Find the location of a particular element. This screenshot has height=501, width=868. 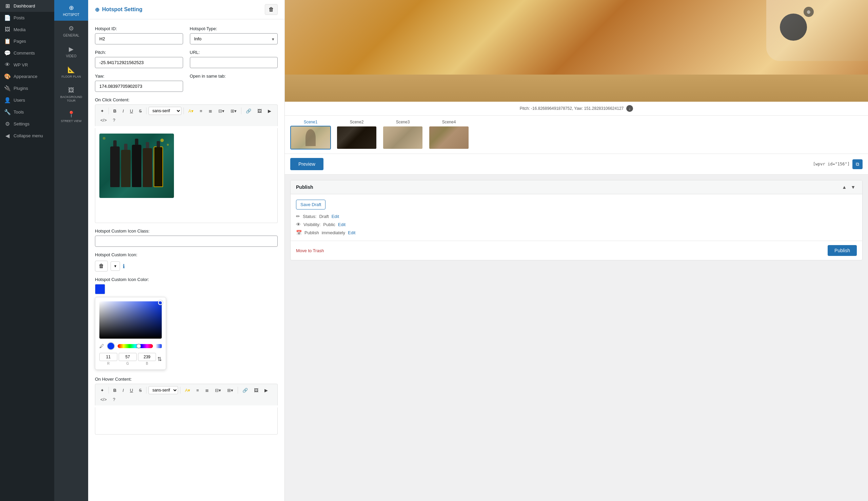

status-edit-link: Edit is located at coordinates (335, 216).